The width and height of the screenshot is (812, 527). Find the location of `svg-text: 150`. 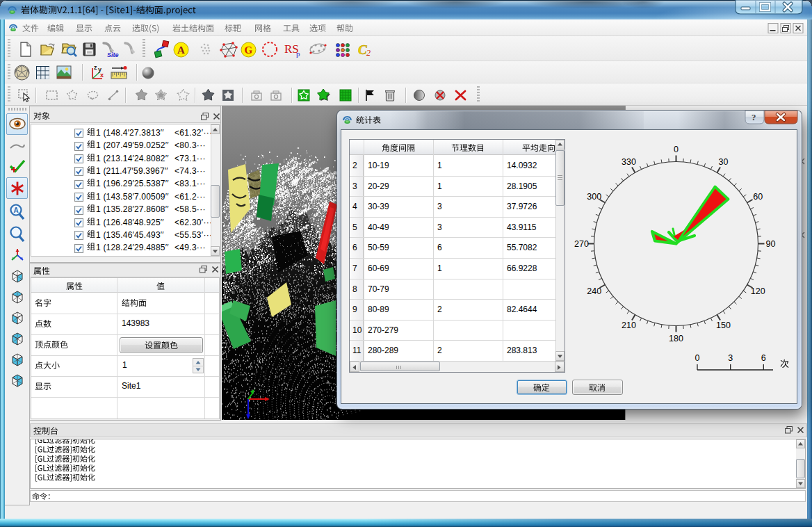

svg-text: 150 is located at coordinates (723, 325).